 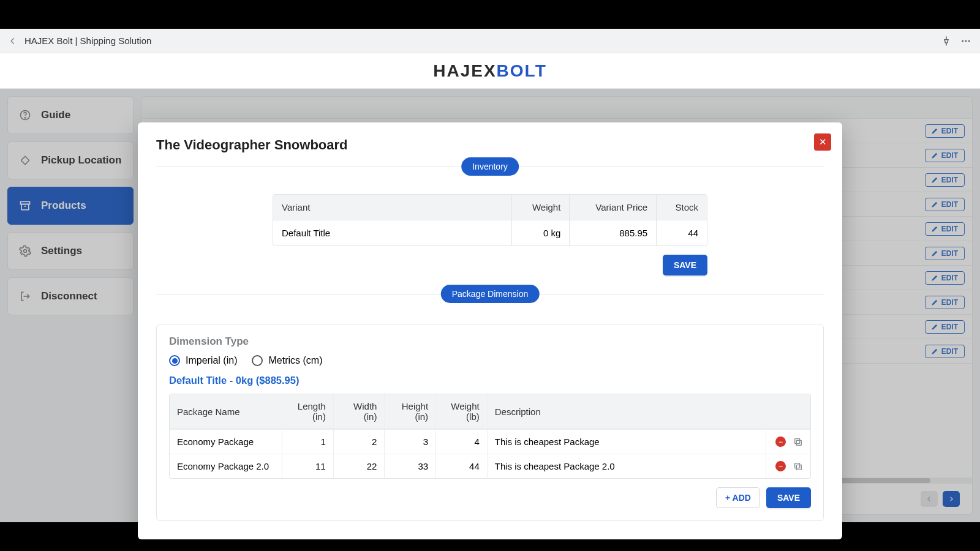 I want to click on brand-logo: HAJEXBOLT, so click(x=490, y=71).